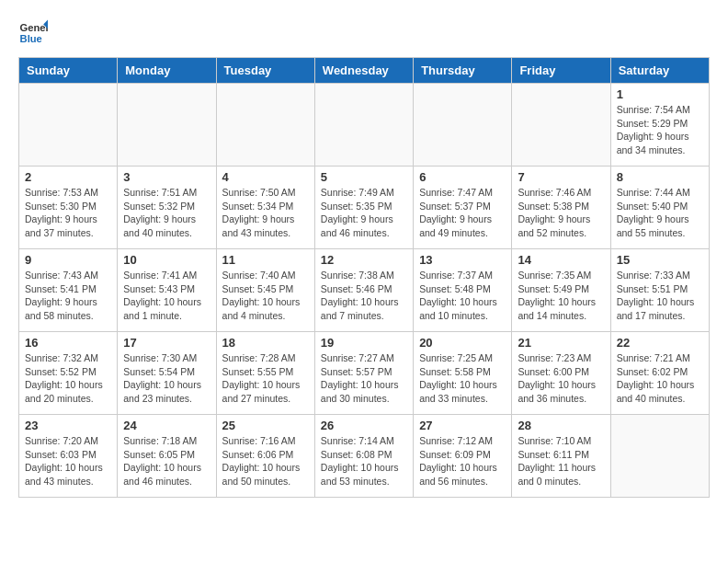  What do you see at coordinates (265, 373) in the screenshot?
I see `calendar-cell: 18Sunrise: 7:28 AM Sunset: 5:55 PM Dayli…` at bounding box center [265, 373].